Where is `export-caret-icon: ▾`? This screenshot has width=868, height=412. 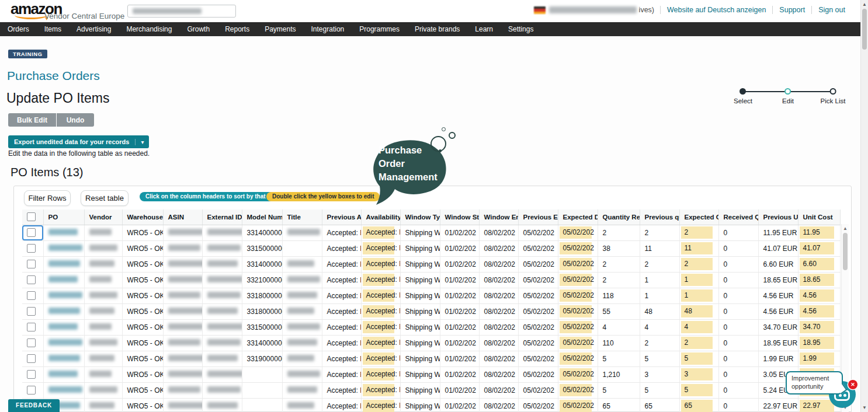
export-caret-icon: ▾ is located at coordinates (142, 142).